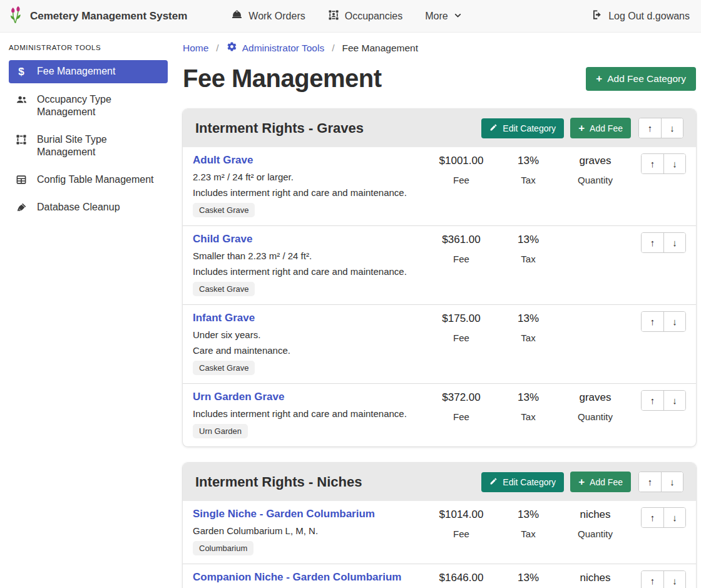 The width and height of the screenshot is (701, 588). What do you see at coordinates (297, 577) in the screenshot?
I see `fee-name-link: Companion Niche - Garden Columbarium` at bounding box center [297, 577].